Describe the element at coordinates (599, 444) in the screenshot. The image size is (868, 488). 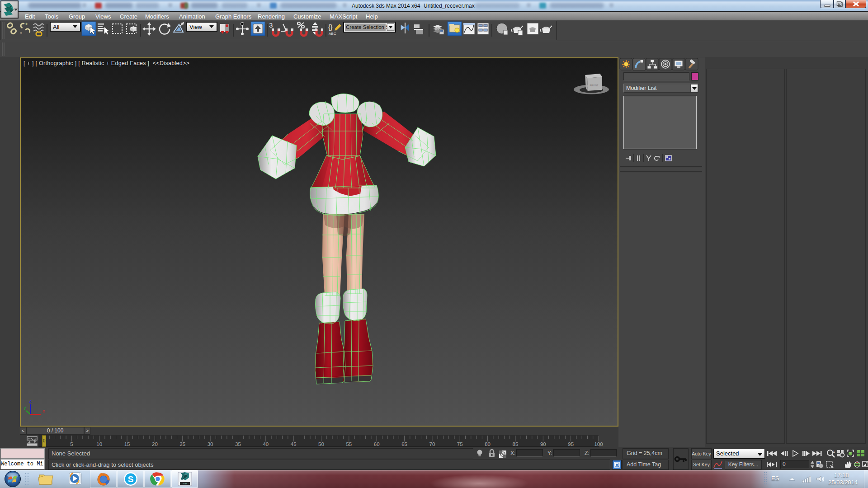
I see `svg-text: 100` at that location.